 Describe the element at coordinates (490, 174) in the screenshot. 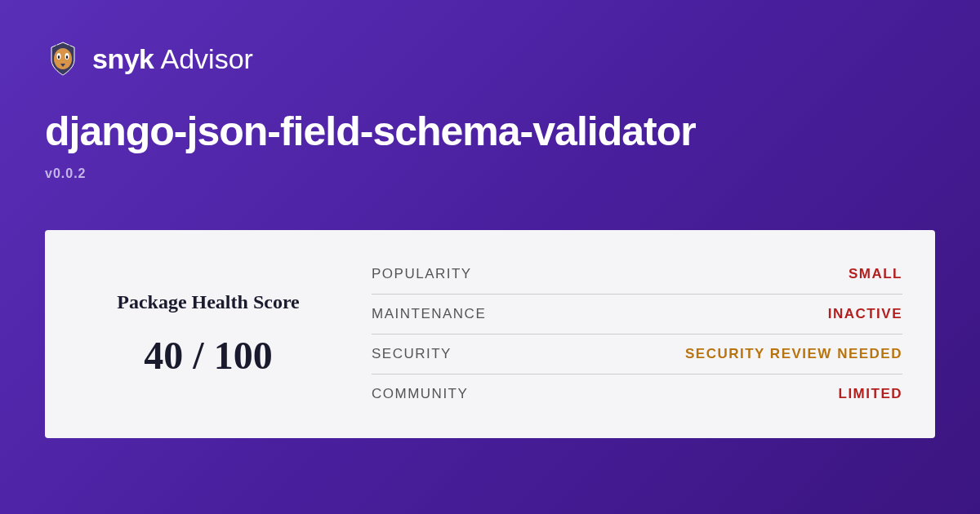

I see `package-version: v0.0.2` at that location.